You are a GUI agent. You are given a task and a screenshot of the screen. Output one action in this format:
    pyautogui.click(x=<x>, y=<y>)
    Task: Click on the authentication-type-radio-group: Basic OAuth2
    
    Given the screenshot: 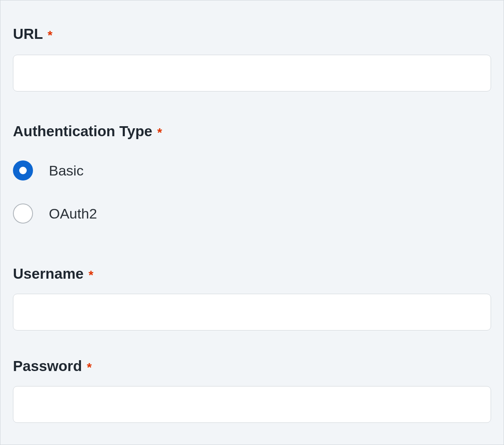 What is the action you would take?
    pyautogui.click(x=252, y=192)
    